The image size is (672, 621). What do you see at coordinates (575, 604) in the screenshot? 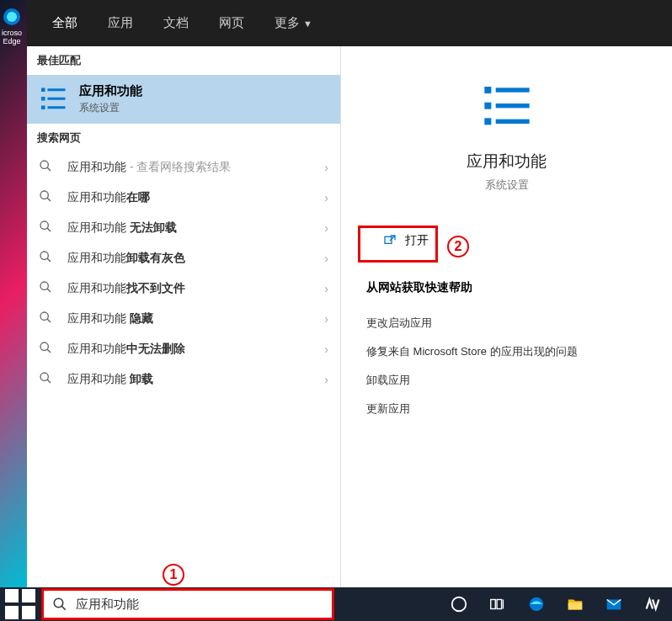
I see `taskbar-explorer` at bounding box center [575, 604].